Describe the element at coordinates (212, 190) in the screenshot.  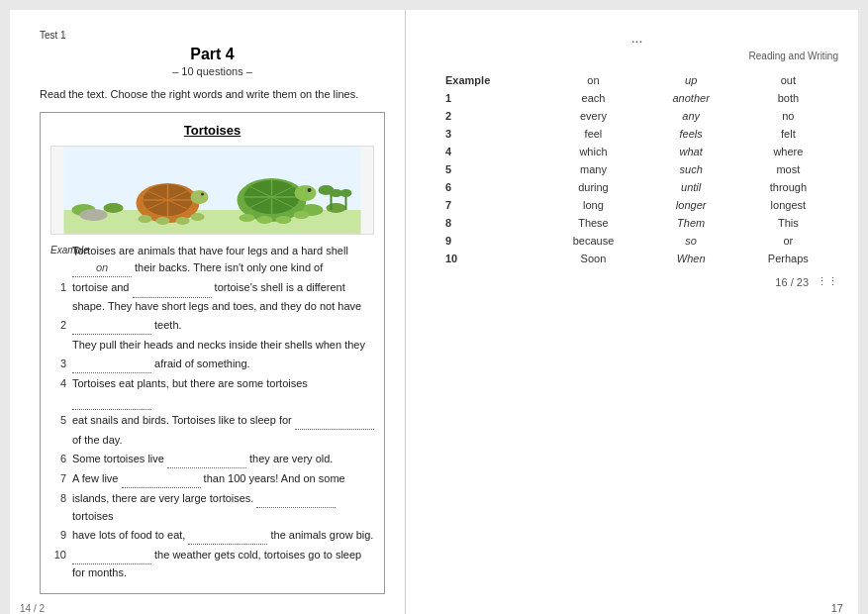
I see `tortoise-illustration` at that location.